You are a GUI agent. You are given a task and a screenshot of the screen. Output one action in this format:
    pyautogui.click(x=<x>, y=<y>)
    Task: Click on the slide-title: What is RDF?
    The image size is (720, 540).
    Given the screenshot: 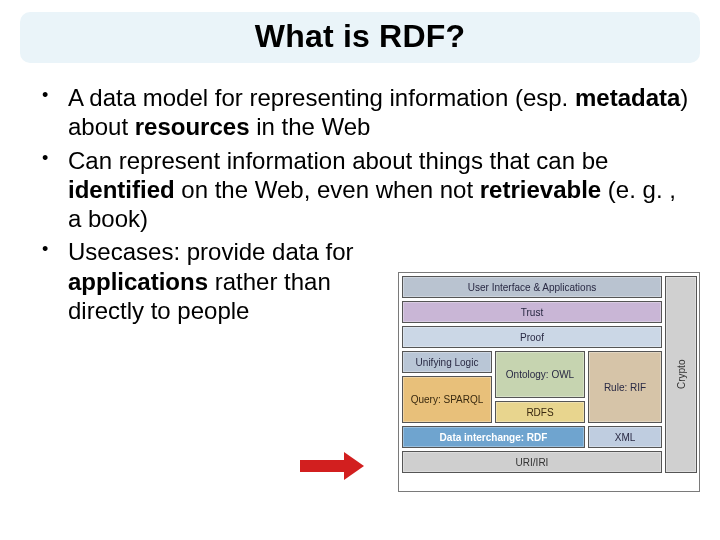 What is the action you would take?
    pyautogui.click(x=360, y=36)
    